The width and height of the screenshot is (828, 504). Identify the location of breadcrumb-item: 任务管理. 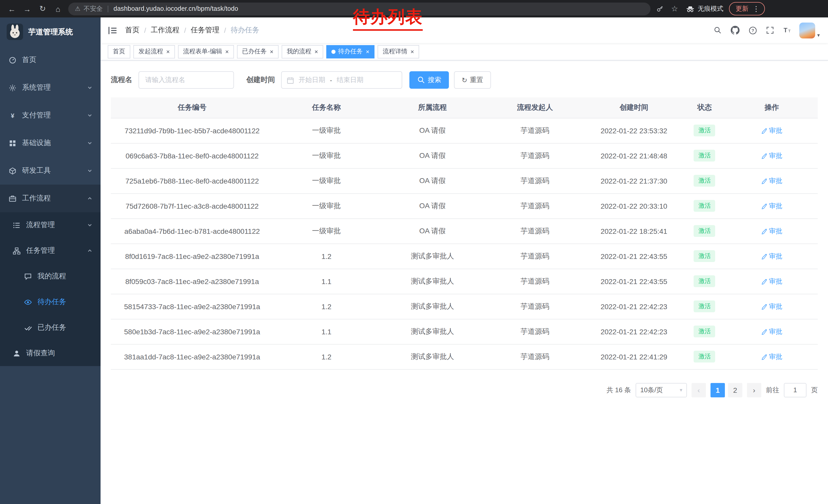
(205, 30).